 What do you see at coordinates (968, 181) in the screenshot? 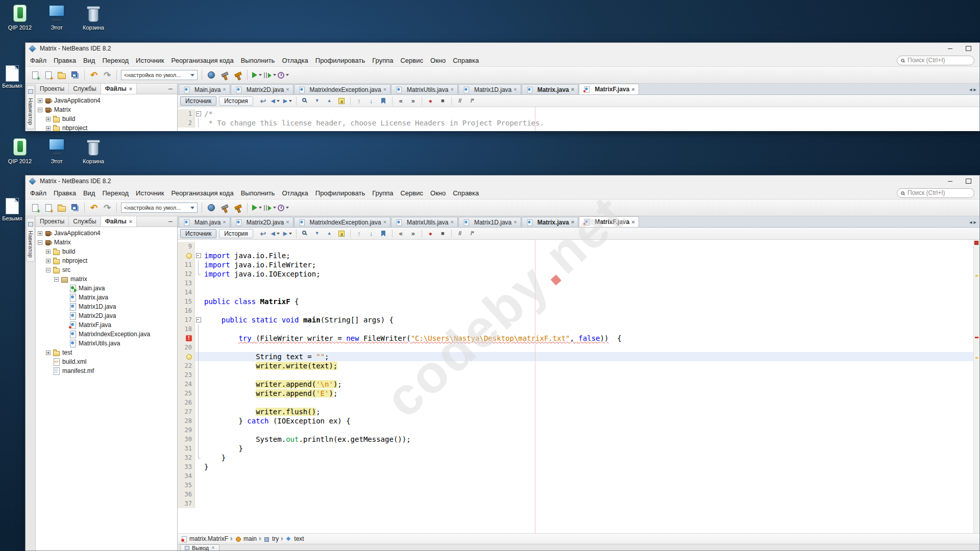
I see `maximize-button` at bounding box center [968, 181].